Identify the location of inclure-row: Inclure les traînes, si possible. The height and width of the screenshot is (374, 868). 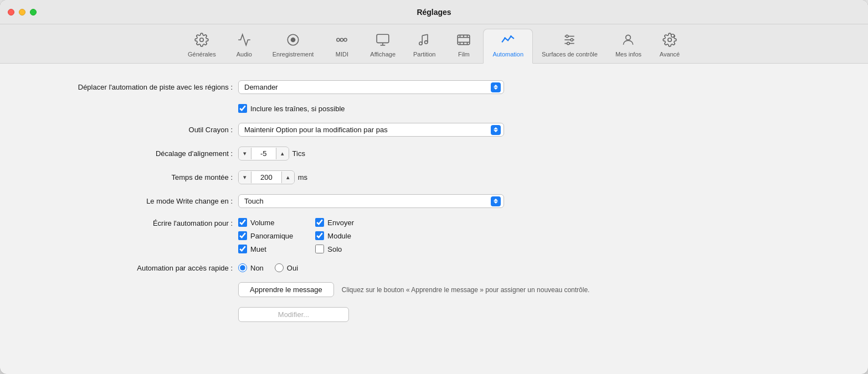
(434, 108).